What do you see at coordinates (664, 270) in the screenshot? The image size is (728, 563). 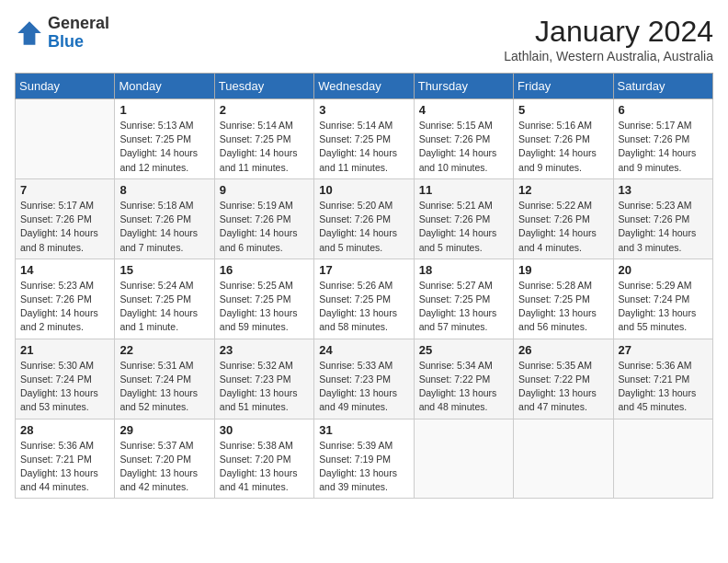 I see `day-number: 20` at bounding box center [664, 270].